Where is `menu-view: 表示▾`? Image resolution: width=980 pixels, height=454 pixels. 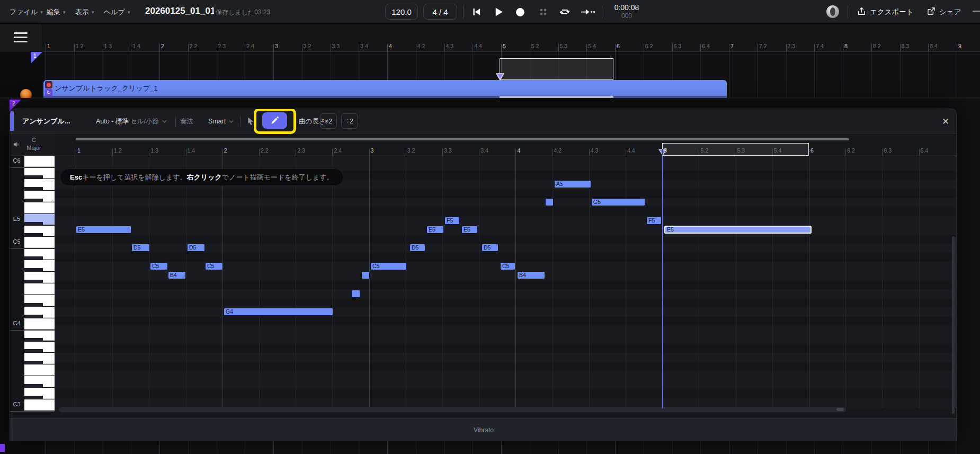 menu-view: 表示▾ is located at coordinates (85, 12).